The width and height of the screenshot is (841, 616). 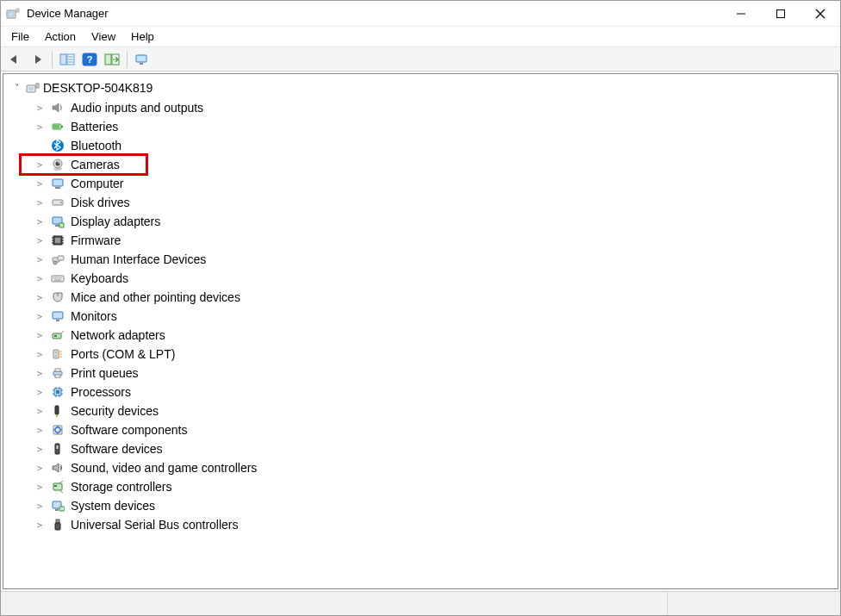 I want to click on sound-video-icon, so click(x=58, y=468).